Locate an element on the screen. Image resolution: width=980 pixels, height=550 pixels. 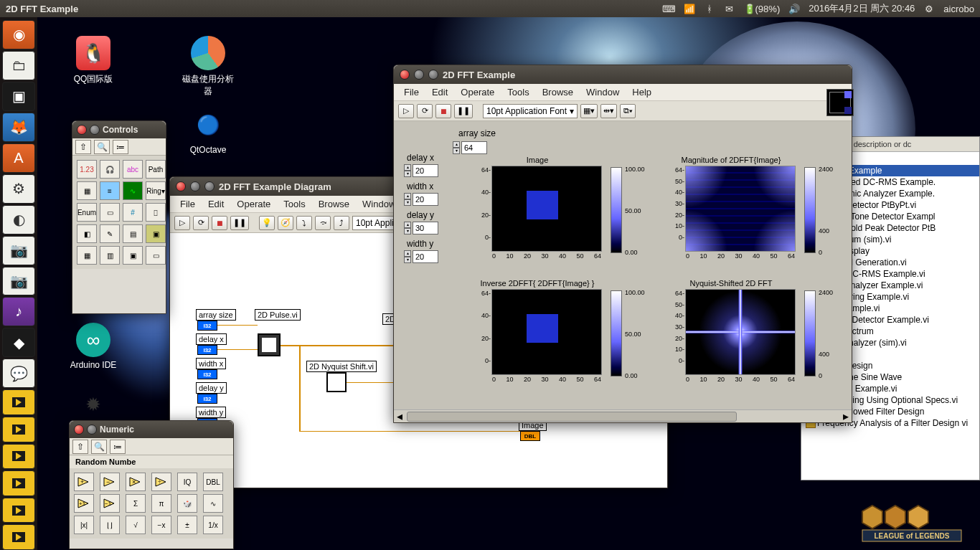
palette-classic-icon: ▤ is located at coordinates (133, 234).